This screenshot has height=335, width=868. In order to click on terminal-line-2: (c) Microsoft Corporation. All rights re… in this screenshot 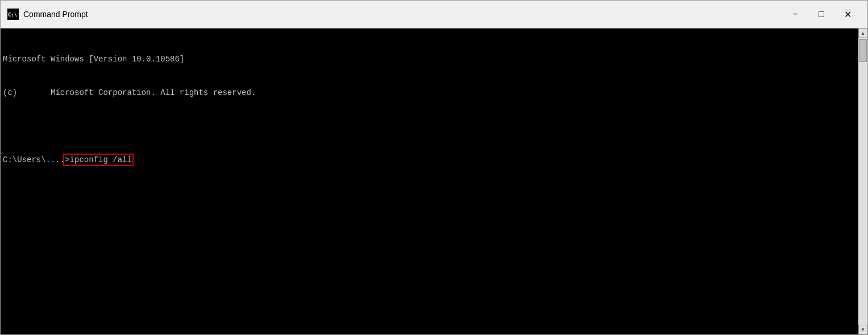, I will do `click(430, 93)`.